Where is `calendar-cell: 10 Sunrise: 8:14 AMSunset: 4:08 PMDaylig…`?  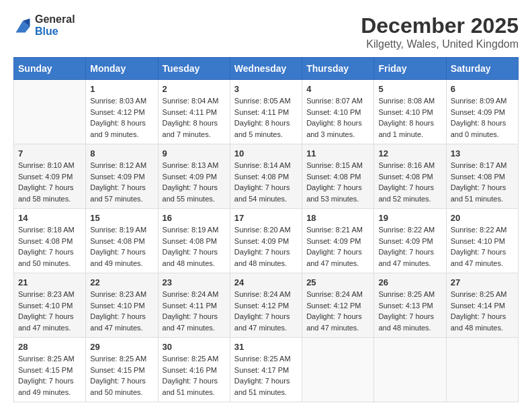 calendar-cell: 10 Sunrise: 8:14 AMSunset: 4:08 PMDaylig… is located at coordinates (266, 177).